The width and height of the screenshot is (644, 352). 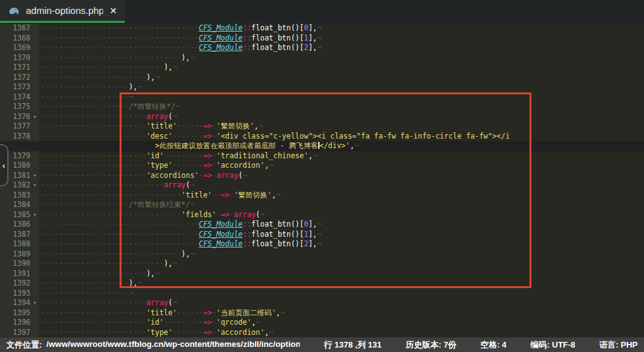 What do you see at coordinates (15, 48) in the screenshot?
I see `line-number: 1369` at bounding box center [15, 48].